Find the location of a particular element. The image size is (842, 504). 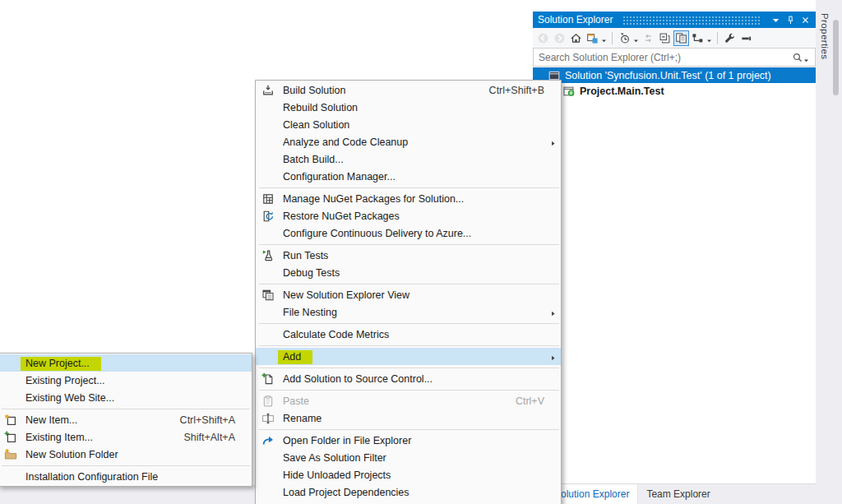

submenu-arrow-icon is located at coordinates (553, 312).